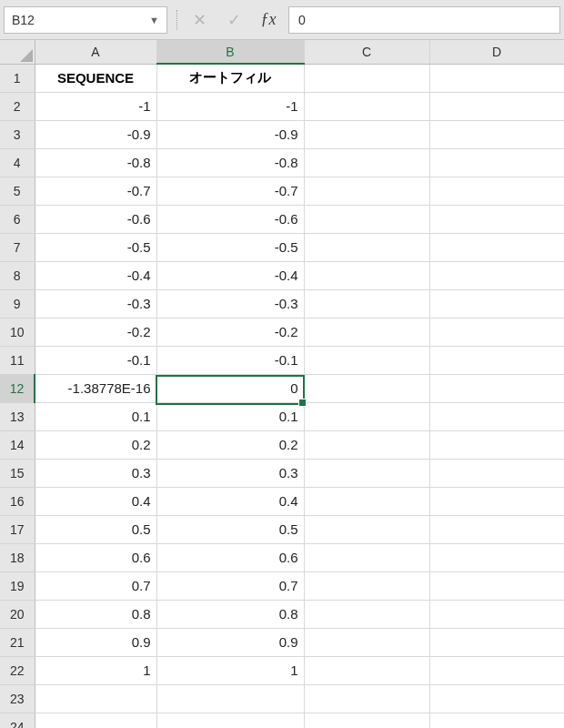 The width and height of the screenshot is (564, 728). What do you see at coordinates (17, 642) in the screenshot?
I see `row-head: 21` at bounding box center [17, 642].